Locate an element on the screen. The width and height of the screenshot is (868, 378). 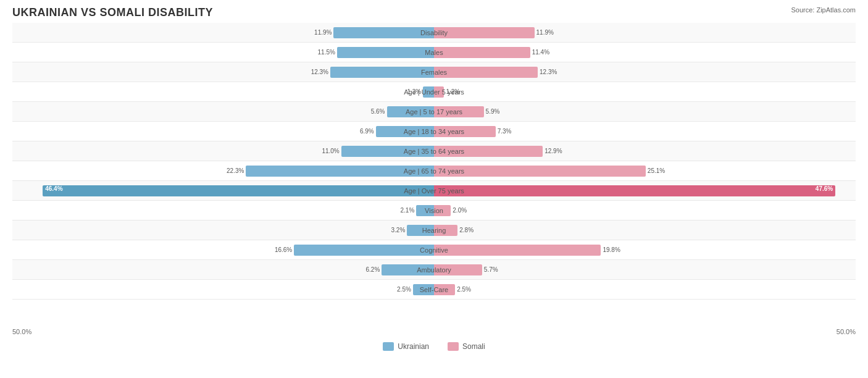
bar-right-section: 12.3% is located at coordinates (645, 72).